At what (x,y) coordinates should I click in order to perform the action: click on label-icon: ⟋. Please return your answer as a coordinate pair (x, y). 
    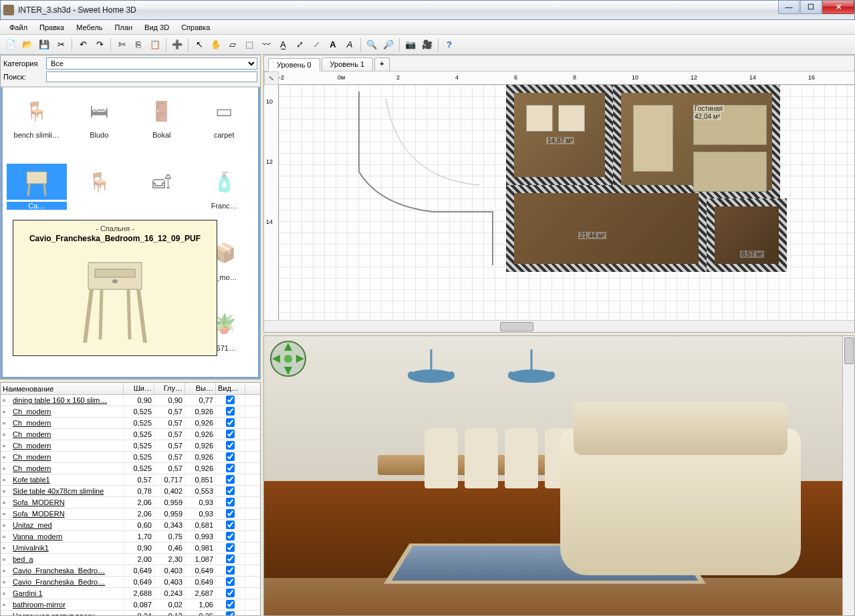
    Looking at the image, I should click on (316, 45).